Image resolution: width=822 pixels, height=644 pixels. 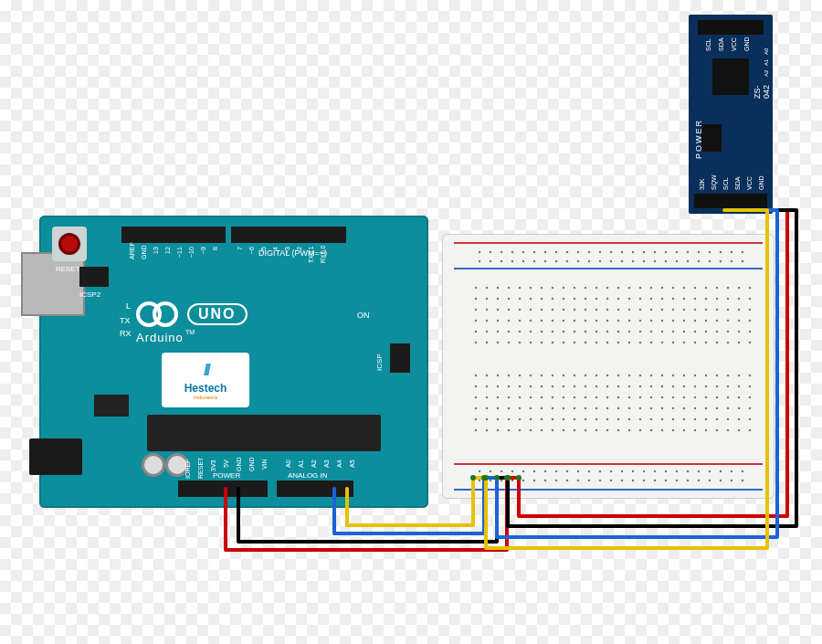 What do you see at coordinates (722, 45) in the screenshot?
I see `rtc-pin-sda-top: SDA` at bounding box center [722, 45].